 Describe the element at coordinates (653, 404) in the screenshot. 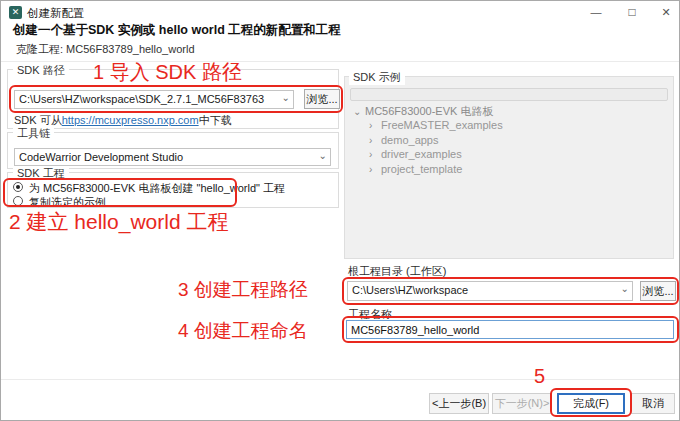

I see `cancel-button: 取消` at that location.